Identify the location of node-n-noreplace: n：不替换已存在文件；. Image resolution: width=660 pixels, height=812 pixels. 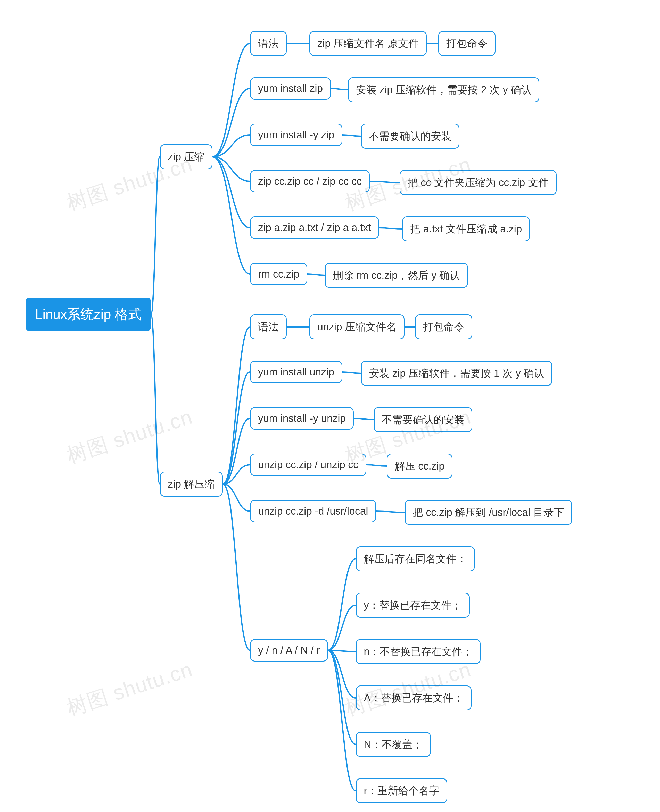
(418, 652).